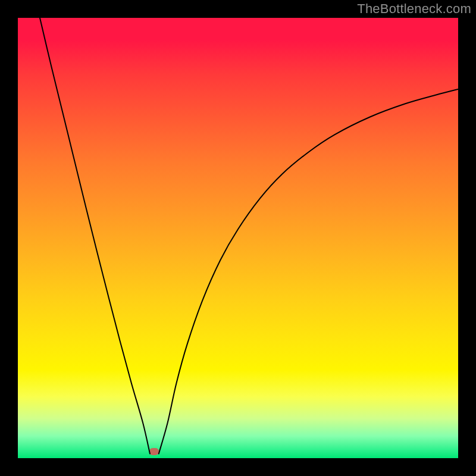 The width and height of the screenshot is (476, 476). I want to click on watermark-label: TheBottleneck.com, so click(414, 9).